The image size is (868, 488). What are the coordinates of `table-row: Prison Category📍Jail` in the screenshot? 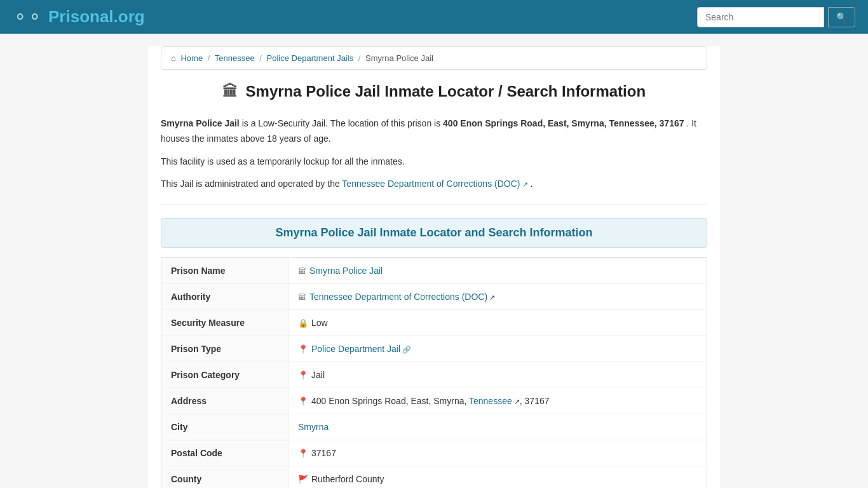 It's located at (435, 375).